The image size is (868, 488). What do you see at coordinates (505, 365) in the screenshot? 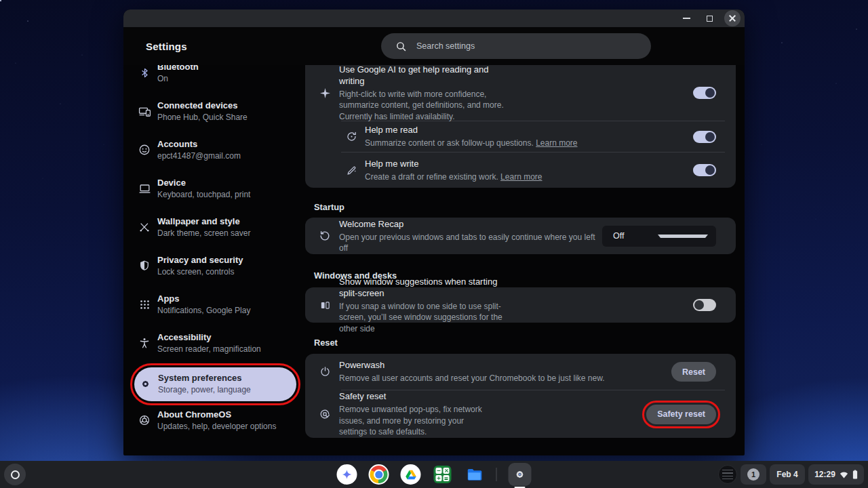
I see `setting-title: Powerwash` at bounding box center [505, 365].